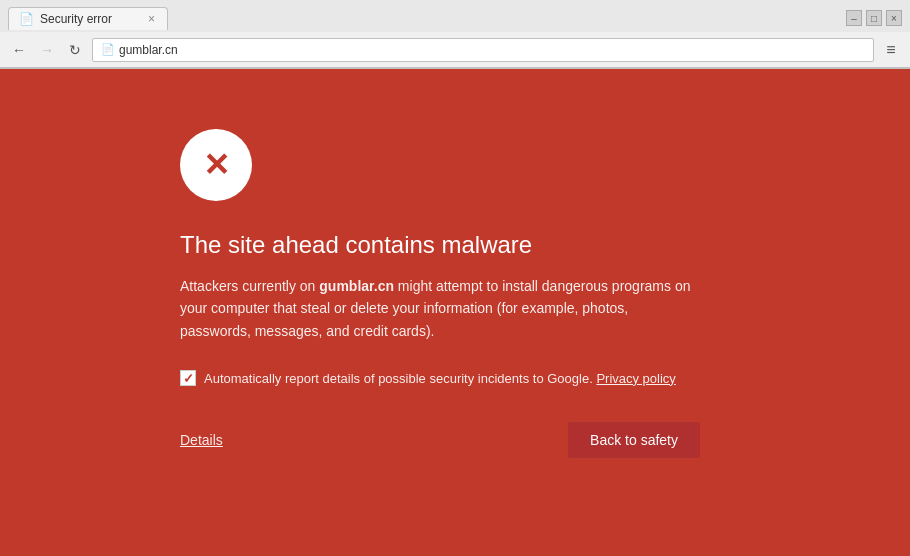 Image resolution: width=910 pixels, height=556 pixels. I want to click on tab-label: Security error, so click(76, 19).